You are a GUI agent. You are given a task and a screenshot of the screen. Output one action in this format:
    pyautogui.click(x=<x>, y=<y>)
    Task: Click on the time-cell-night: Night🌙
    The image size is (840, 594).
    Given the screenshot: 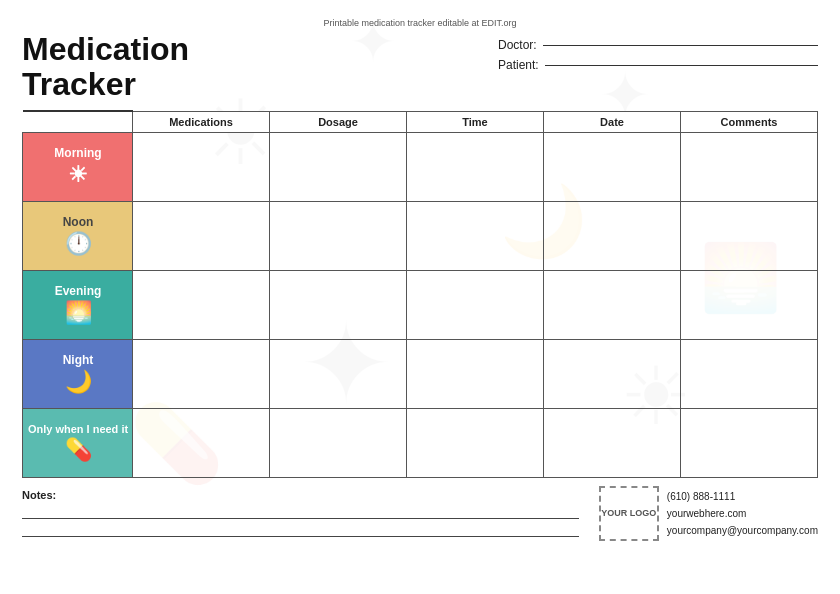 What is the action you would take?
    pyautogui.click(x=78, y=374)
    